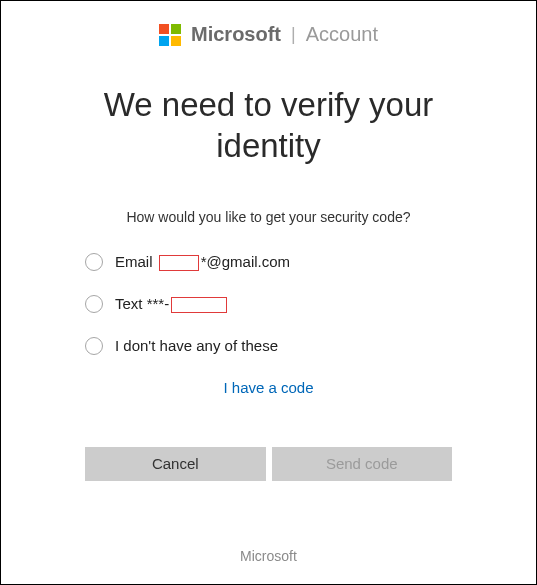  I want to click on microsoft-logo-icon, so click(170, 35).